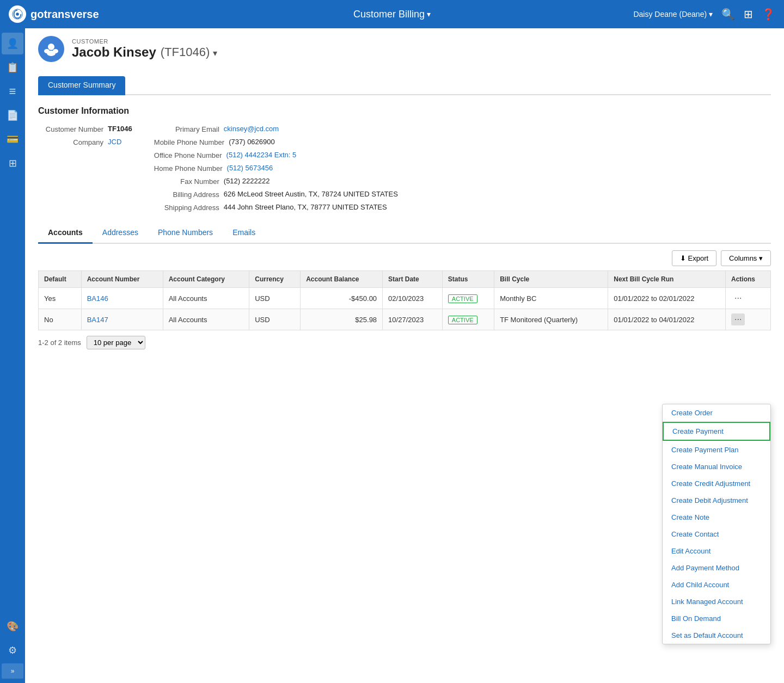 This screenshot has height=683, width=784. Describe the element at coordinates (13, 626) in the screenshot. I see `design-icon: 🎨` at that location.